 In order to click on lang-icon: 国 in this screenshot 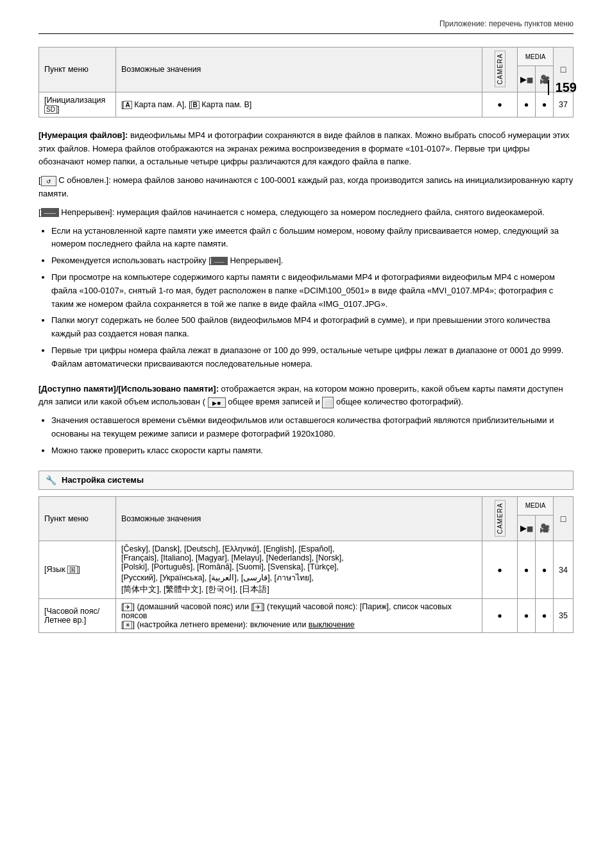, I will do `click(72, 570)`.